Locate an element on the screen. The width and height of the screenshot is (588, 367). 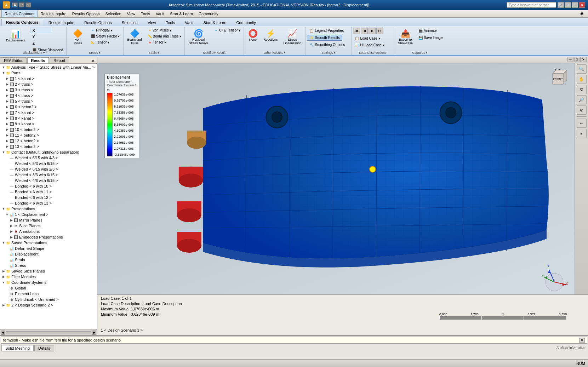
minimize-btn: ─ is located at coordinates (568, 5).